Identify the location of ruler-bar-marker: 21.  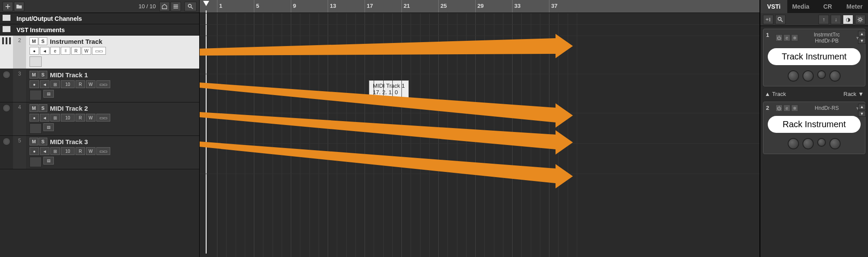
(405, 6).